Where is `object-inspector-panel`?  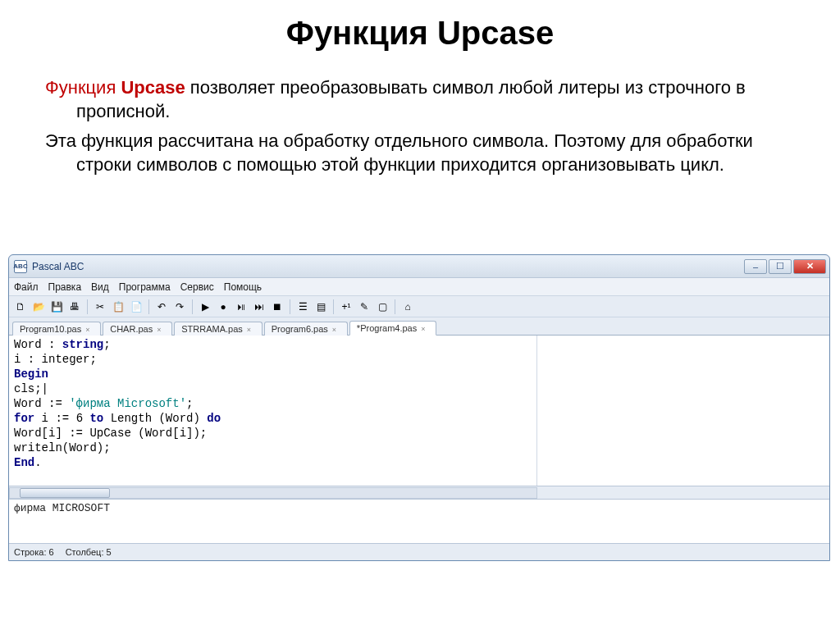
object-inspector-panel is located at coordinates (683, 410).